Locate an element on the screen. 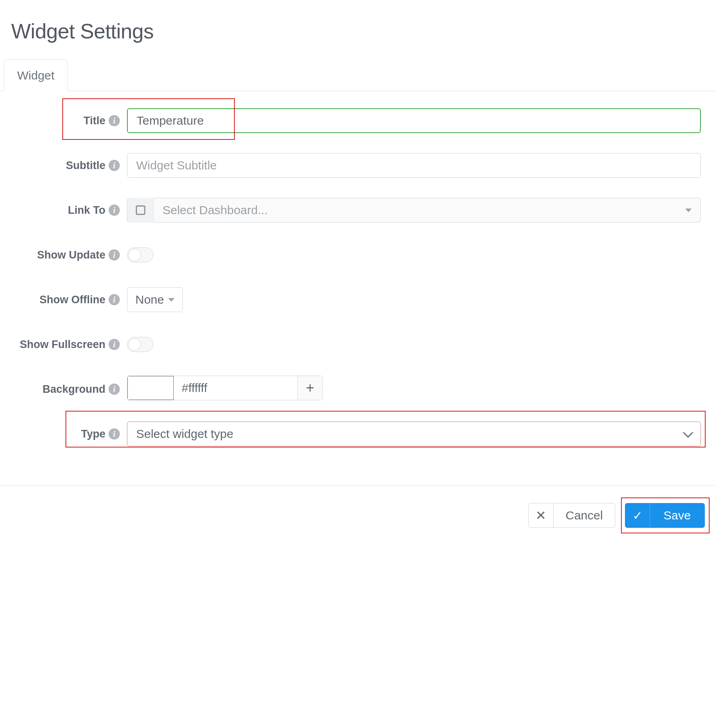 This screenshot has height=728, width=716. checkbox-unchecked-icon is located at coordinates (141, 210).